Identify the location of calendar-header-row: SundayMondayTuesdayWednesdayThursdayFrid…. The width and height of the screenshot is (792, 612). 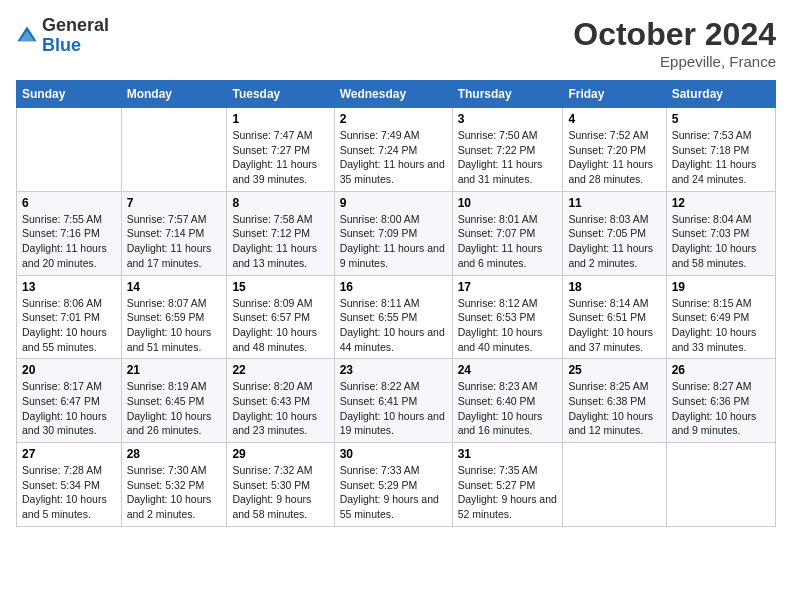
(396, 94).